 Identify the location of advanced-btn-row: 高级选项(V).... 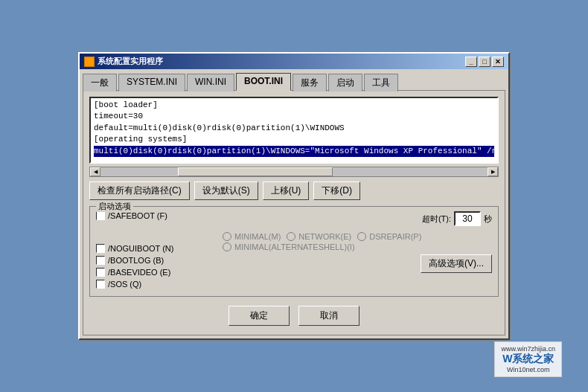
(357, 263).